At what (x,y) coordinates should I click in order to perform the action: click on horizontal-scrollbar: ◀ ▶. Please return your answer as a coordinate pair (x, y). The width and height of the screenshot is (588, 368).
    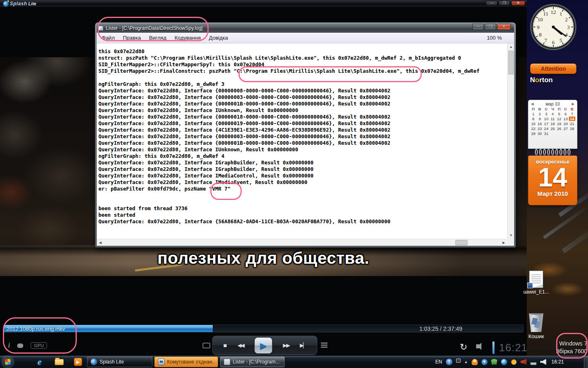
    Looking at the image, I should click on (302, 242).